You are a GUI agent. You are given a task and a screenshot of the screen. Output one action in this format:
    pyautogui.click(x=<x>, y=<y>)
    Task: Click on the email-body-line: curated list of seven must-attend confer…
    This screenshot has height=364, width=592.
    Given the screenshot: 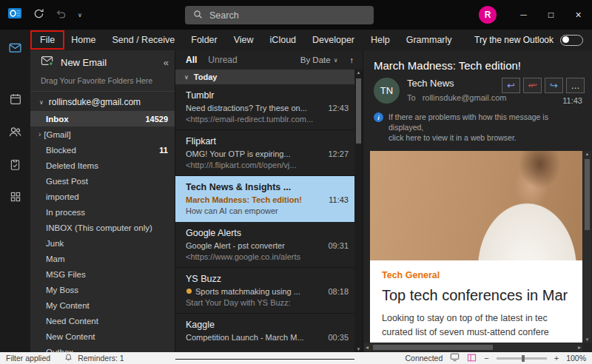 What is the action you would take?
    pyautogui.click(x=477, y=333)
    